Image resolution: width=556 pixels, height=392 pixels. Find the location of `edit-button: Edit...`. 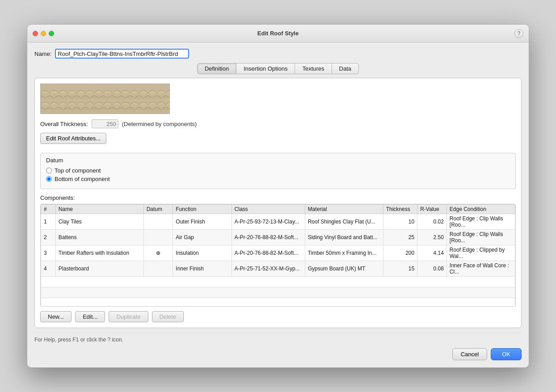

edit-button: Edit... is located at coordinates (90, 316).